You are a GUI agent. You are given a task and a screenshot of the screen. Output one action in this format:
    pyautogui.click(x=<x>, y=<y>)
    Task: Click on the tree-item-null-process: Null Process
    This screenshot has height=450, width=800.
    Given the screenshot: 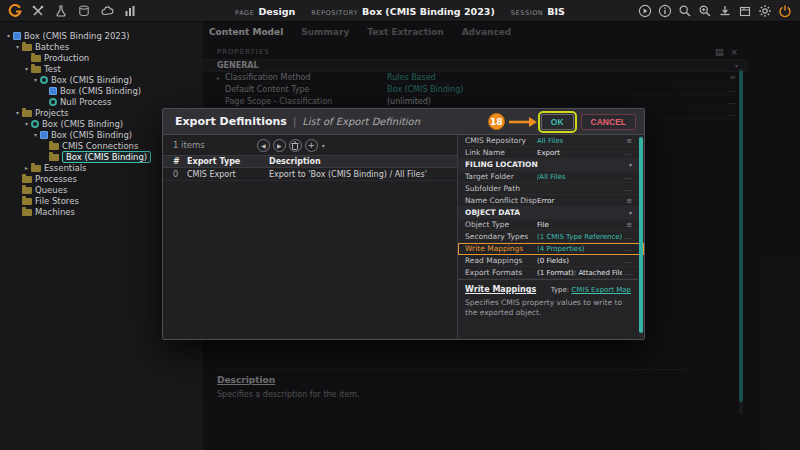 What is the action you would take?
    pyautogui.click(x=102, y=102)
    